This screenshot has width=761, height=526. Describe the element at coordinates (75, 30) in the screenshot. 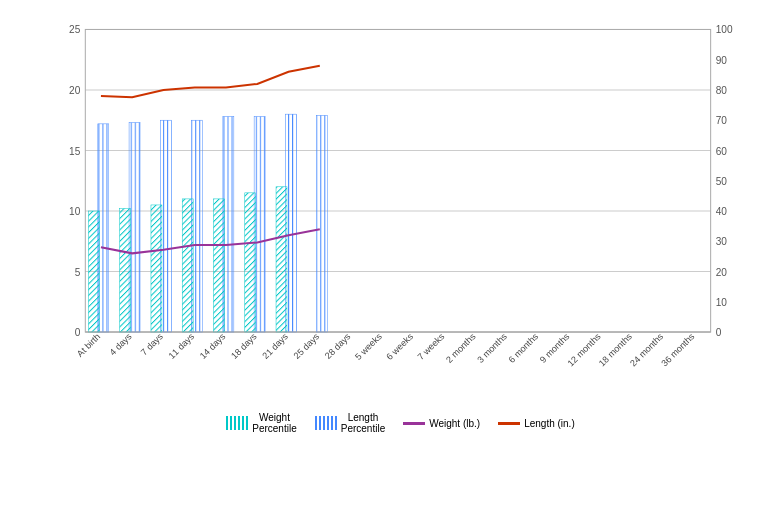

I see `svg-text: 25` at that location.